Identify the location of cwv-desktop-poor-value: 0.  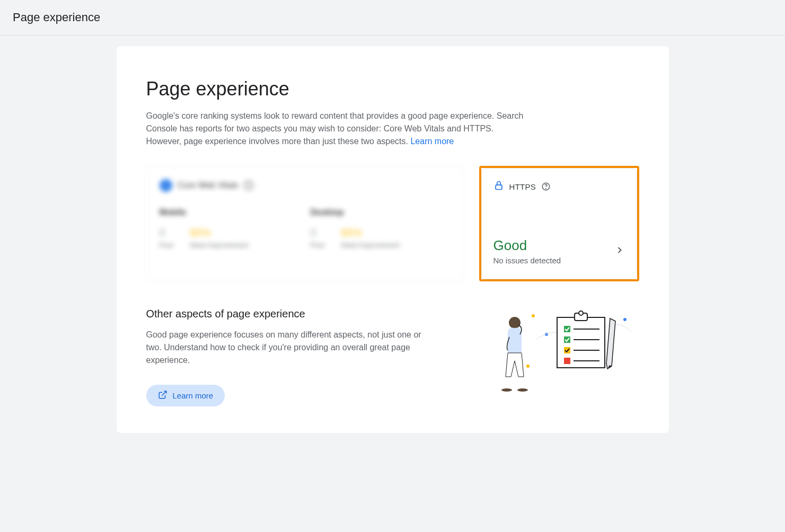
(318, 233).